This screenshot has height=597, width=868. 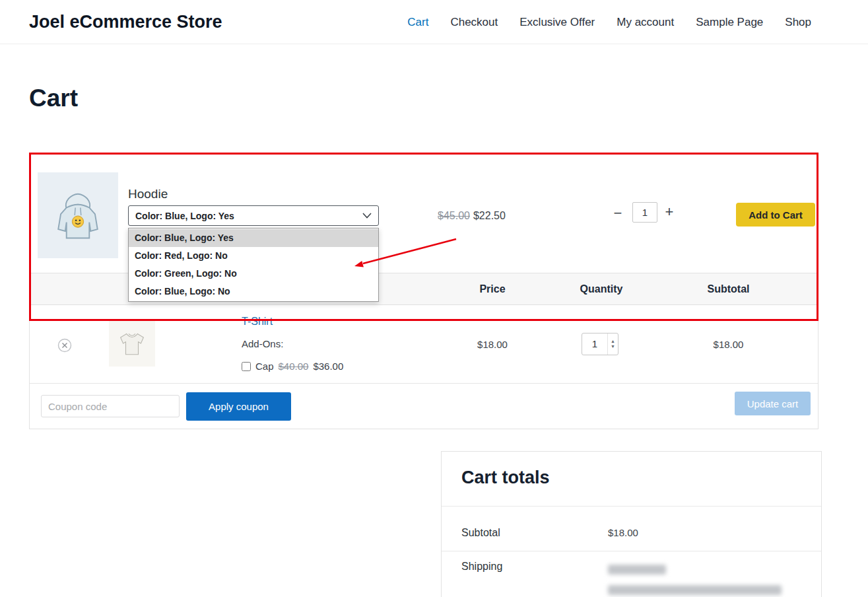 I want to click on product-link: T-Shirt, so click(x=257, y=322).